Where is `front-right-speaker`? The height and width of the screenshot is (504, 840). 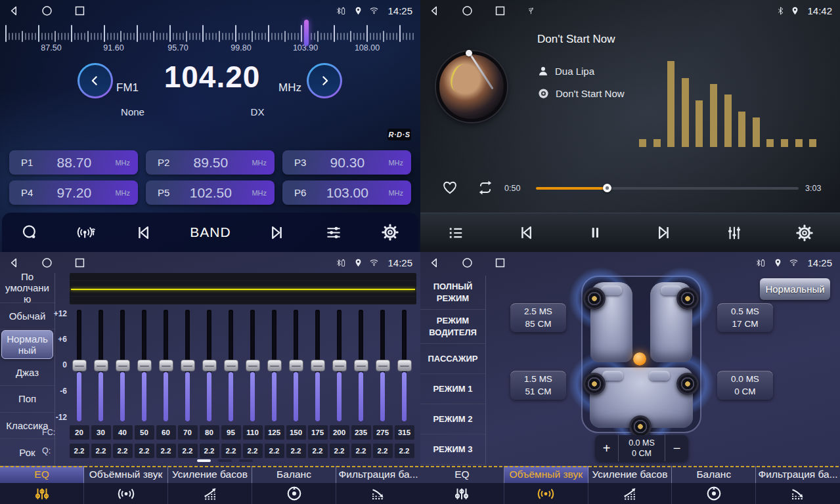 front-right-speaker is located at coordinates (688, 299).